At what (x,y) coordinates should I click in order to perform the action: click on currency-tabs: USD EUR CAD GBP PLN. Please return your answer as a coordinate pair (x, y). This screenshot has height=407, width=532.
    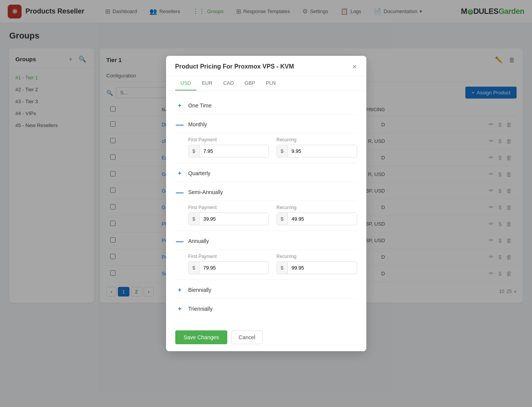
    Looking at the image, I should click on (266, 84).